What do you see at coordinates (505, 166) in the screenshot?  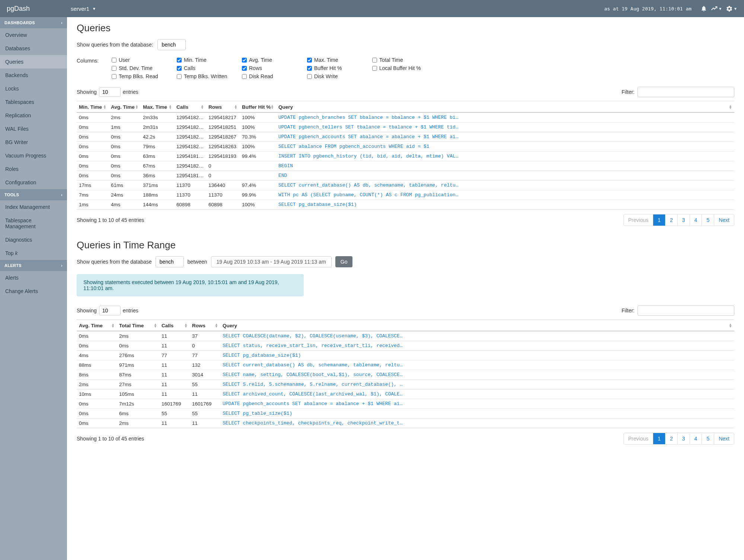 I see `query-link: BEGIN` at bounding box center [505, 166].